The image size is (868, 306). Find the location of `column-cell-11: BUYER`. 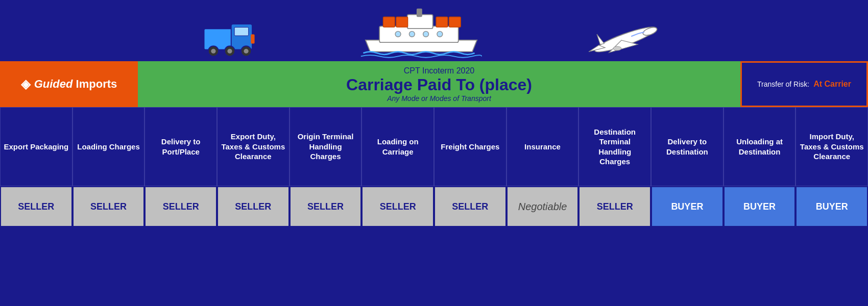

column-cell-11: BUYER is located at coordinates (832, 207).